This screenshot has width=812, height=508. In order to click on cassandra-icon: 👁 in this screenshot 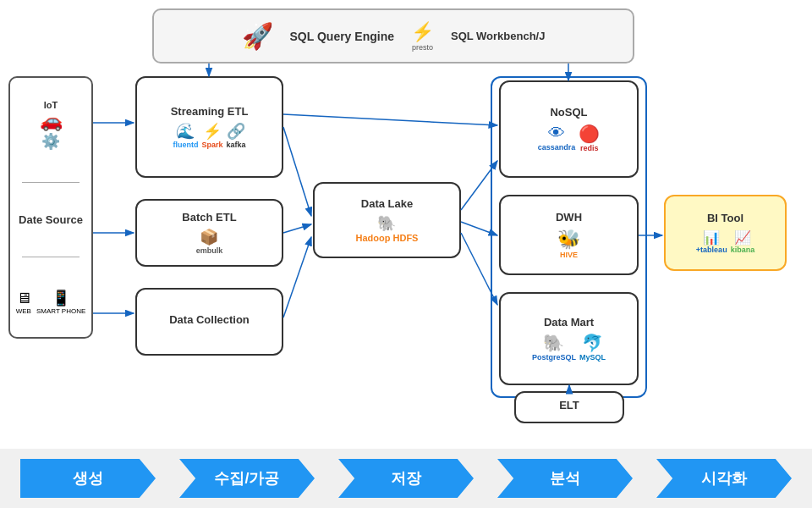, I will do `click(557, 134)`.